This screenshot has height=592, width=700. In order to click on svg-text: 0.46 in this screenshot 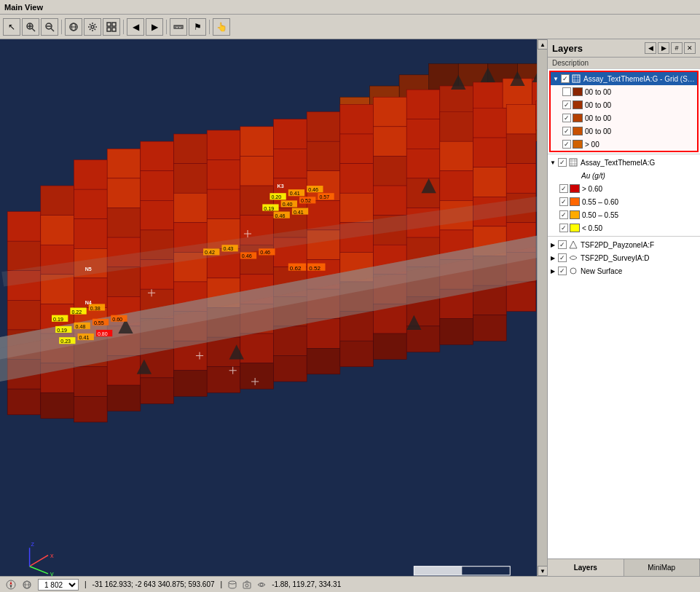, I will do `click(280, 216)`.